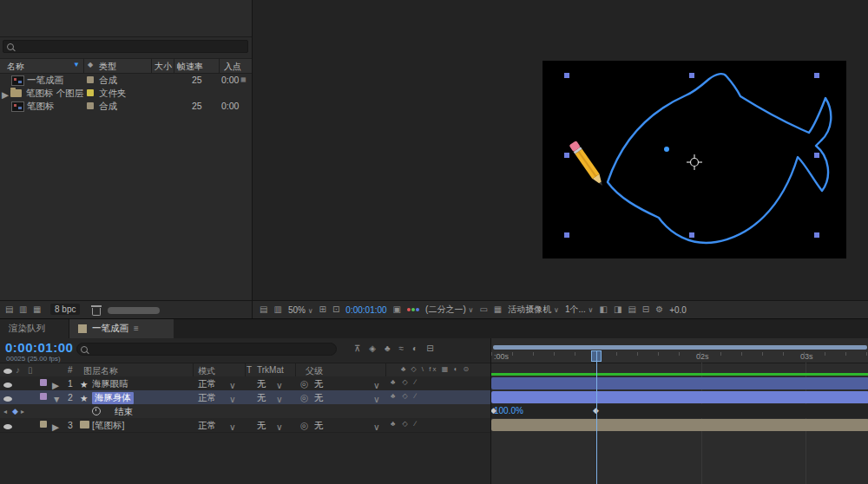  I want to click on layer-name: 海豚身体, so click(113, 398).